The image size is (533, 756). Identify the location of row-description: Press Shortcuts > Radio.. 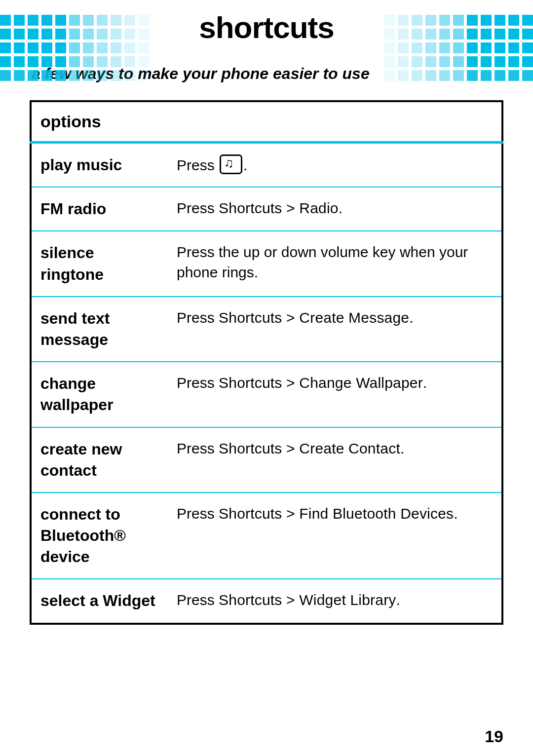
(335, 209).